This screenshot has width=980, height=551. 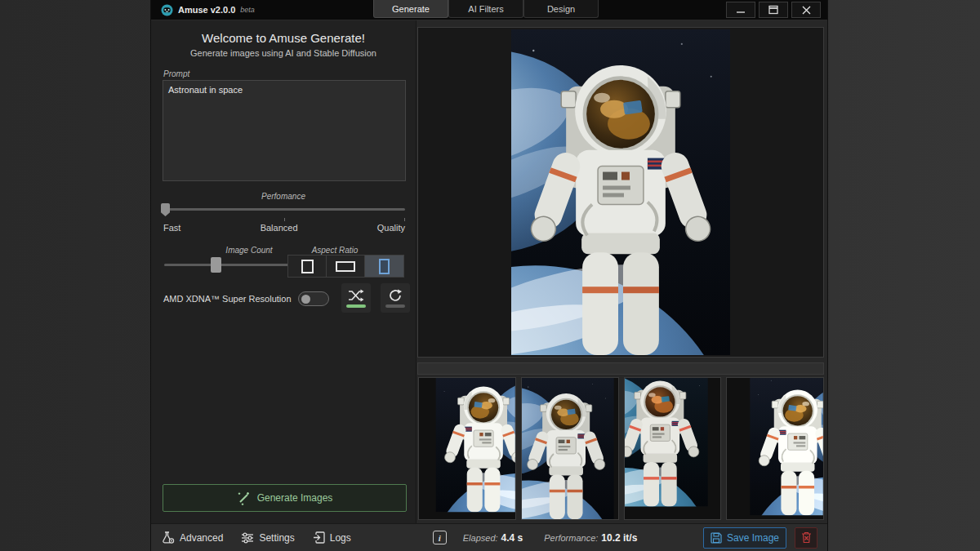 I want to click on thumbnail-gallery, so click(x=621, y=449).